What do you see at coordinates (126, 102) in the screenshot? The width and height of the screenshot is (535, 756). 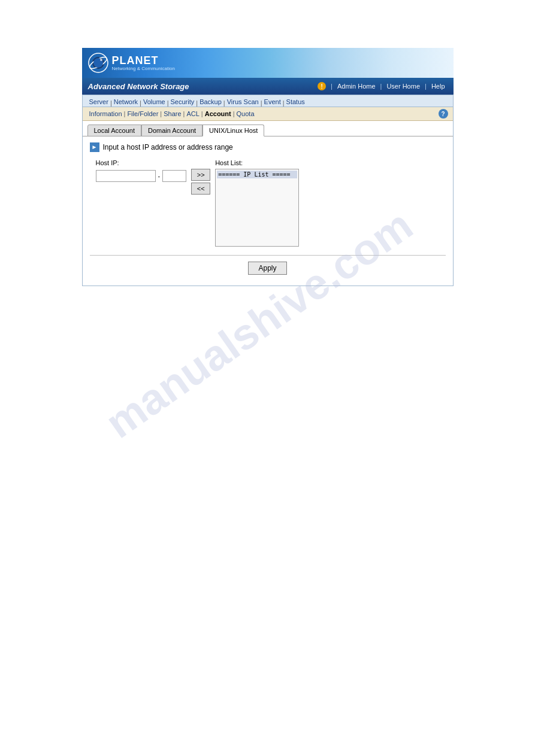 I see `nav-network: Network` at bounding box center [126, 102].